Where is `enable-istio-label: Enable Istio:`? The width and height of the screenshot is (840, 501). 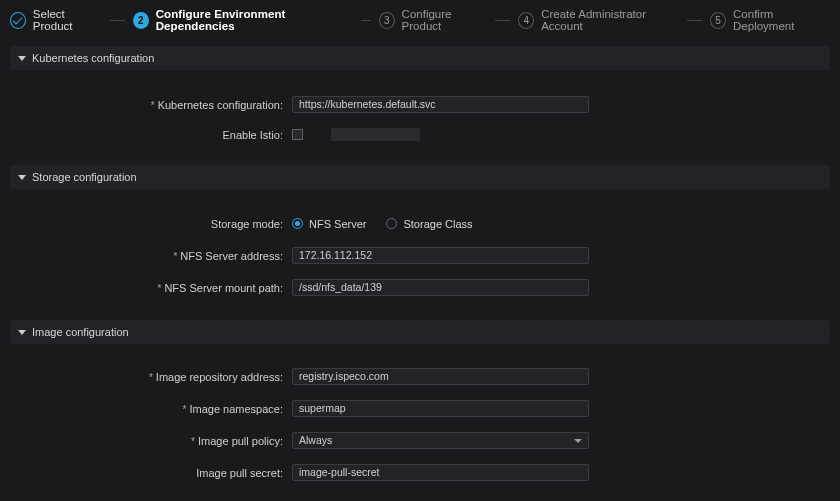
enable-istio-label: Enable Istio: is located at coordinates (252, 135).